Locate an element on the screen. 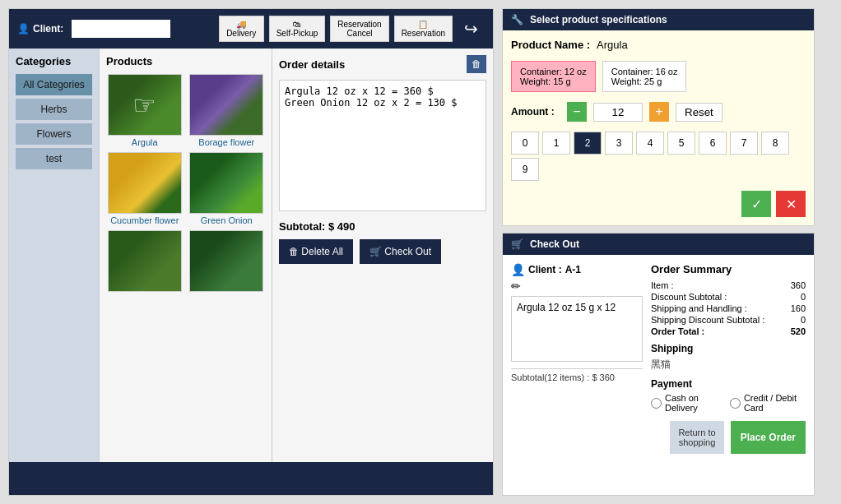 Image resolution: width=841 pixels, height=504 pixels. shipping-text: 黑猫 is located at coordinates (728, 365).